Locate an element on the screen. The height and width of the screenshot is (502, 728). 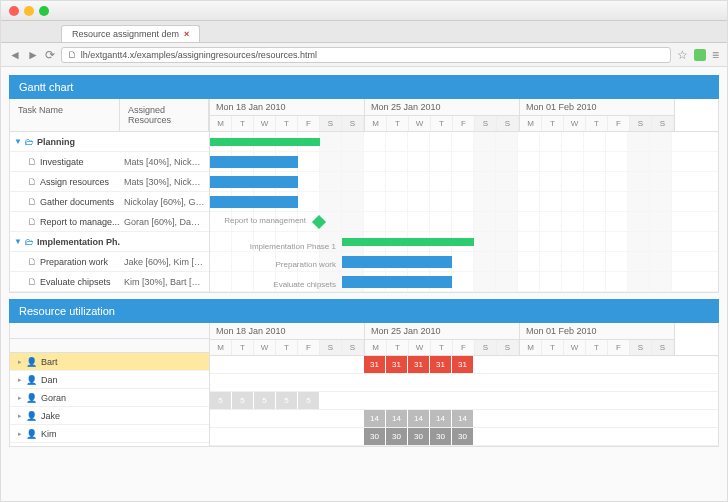
gantt-row: Report to management is located at coordinates (464, 222).